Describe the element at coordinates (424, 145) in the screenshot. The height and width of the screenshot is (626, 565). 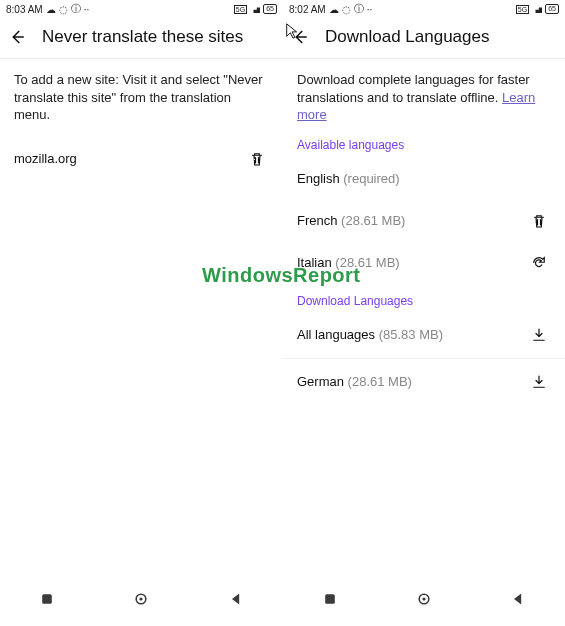
I see `section-available-languages: Available languages` at that location.